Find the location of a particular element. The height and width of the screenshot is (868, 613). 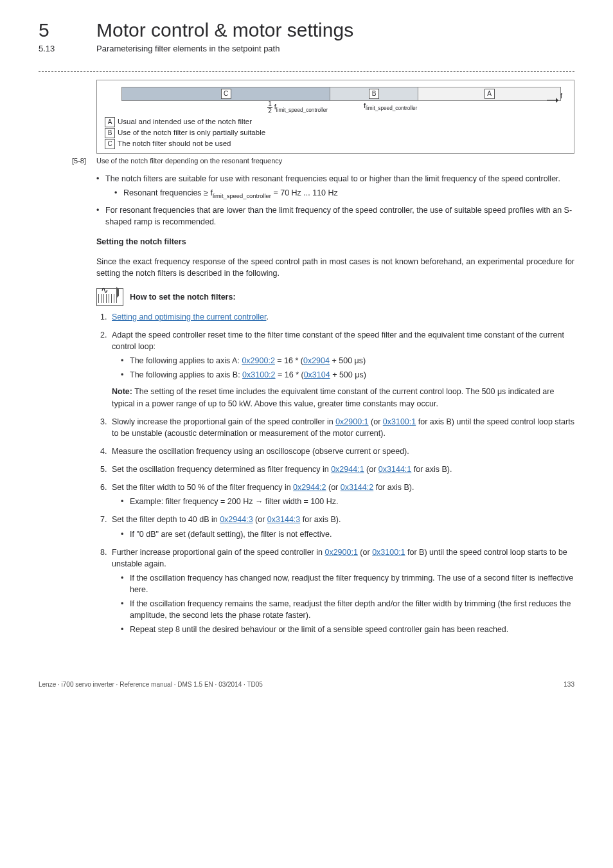

step-2b: The following applies to axis B: 0x3100:… is located at coordinates (348, 375).